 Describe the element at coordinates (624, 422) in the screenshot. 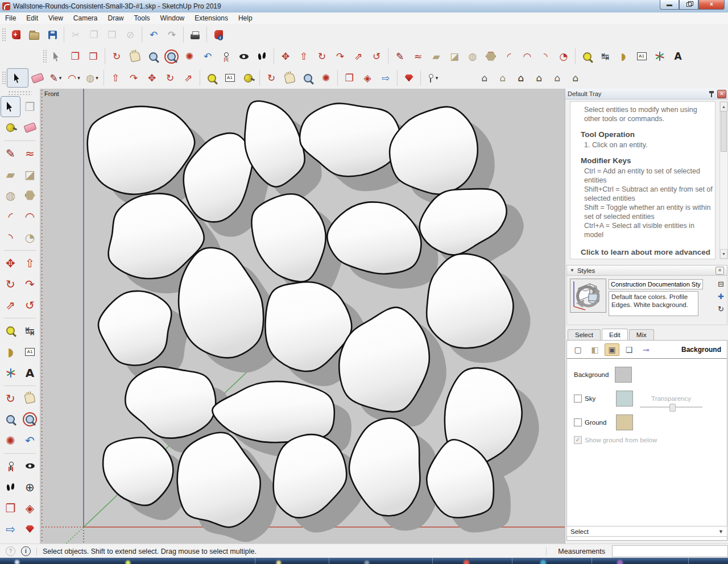

I see `ground-color-swatch` at that location.